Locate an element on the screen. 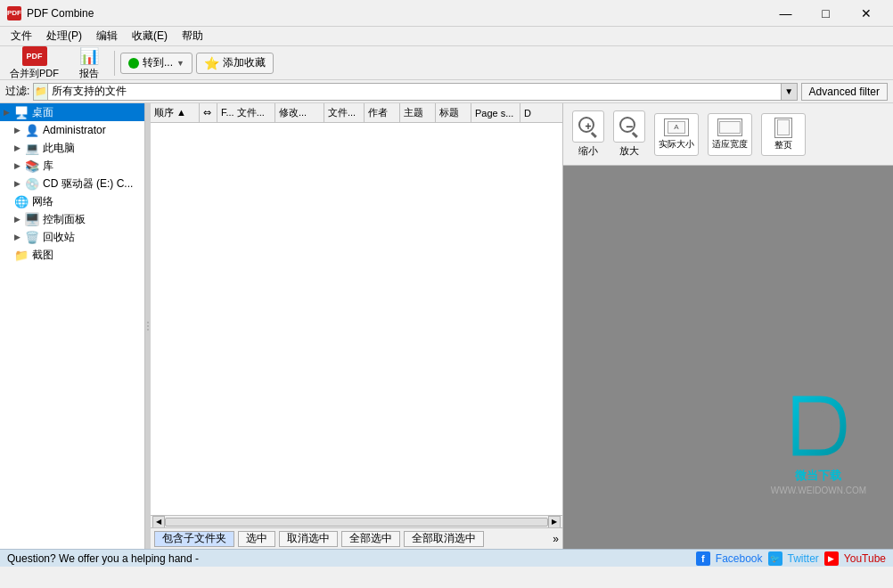 The image size is (893, 588). tree-item-recycle: ▶ 🗑️ 回收站 is located at coordinates (72, 237).